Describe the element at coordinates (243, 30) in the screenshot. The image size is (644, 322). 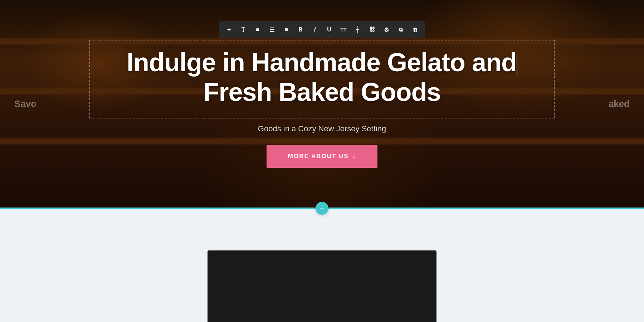
I see `toolbar-text-btn: T` at that location.